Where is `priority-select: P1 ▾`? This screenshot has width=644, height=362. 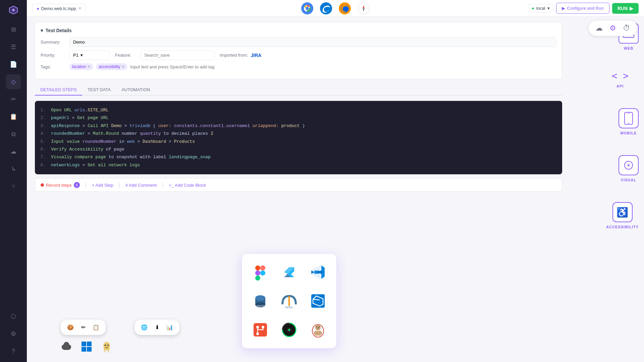
priority-select: P1 ▾ is located at coordinates (90, 55).